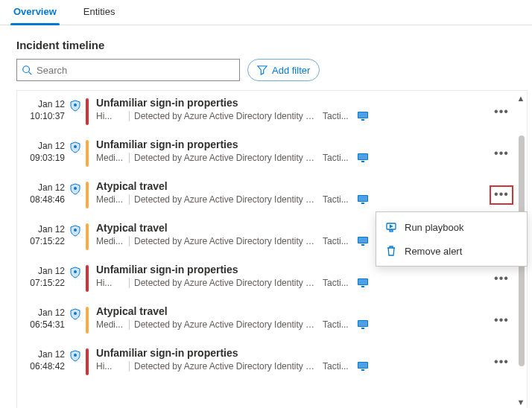  What do you see at coordinates (128, 70) in the screenshot?
I see `search-box` at bounding box center [128, 70].